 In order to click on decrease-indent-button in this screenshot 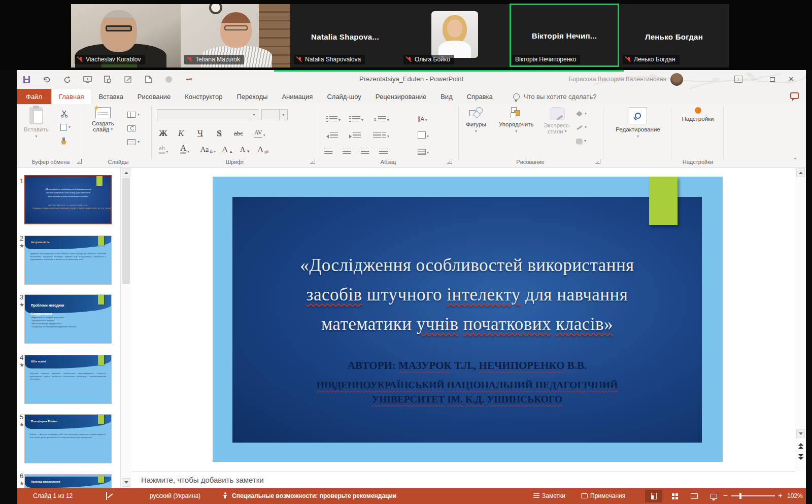, I will do `click(332, 132)`.